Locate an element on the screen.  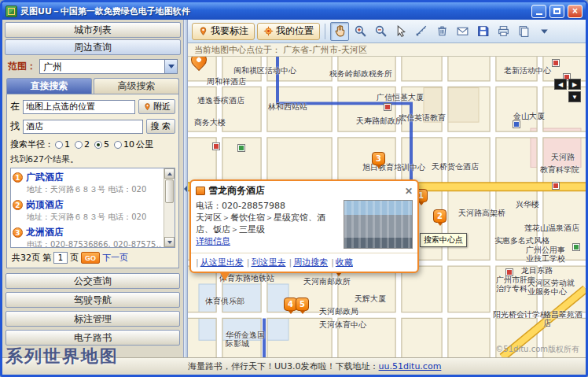
hand-tool is located at coordinates (340, 31).